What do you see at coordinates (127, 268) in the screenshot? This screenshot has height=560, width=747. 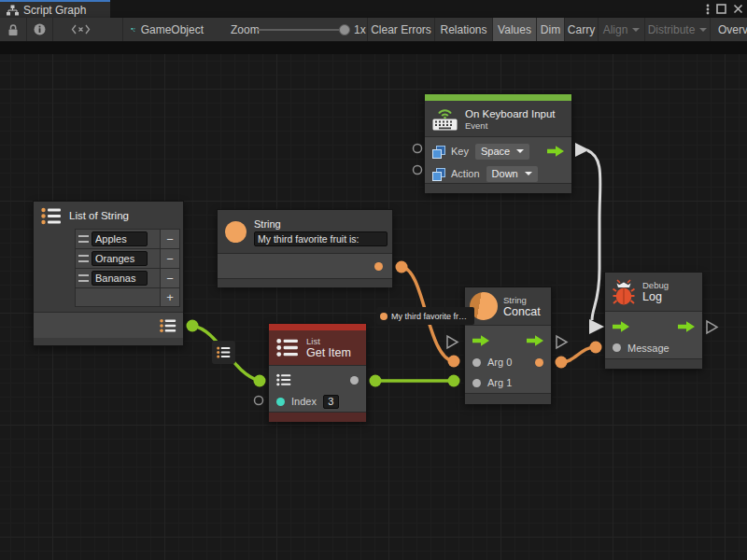 I see `list-items-panel: − − − +` at bounding box center [127, 268].